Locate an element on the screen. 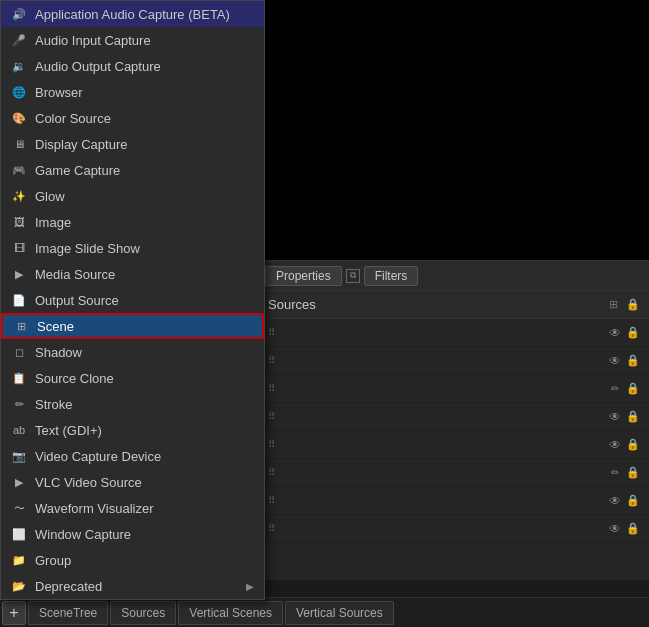 The image size is (649, 627). tab-sources: Sources is located at coordinates (143, 613).